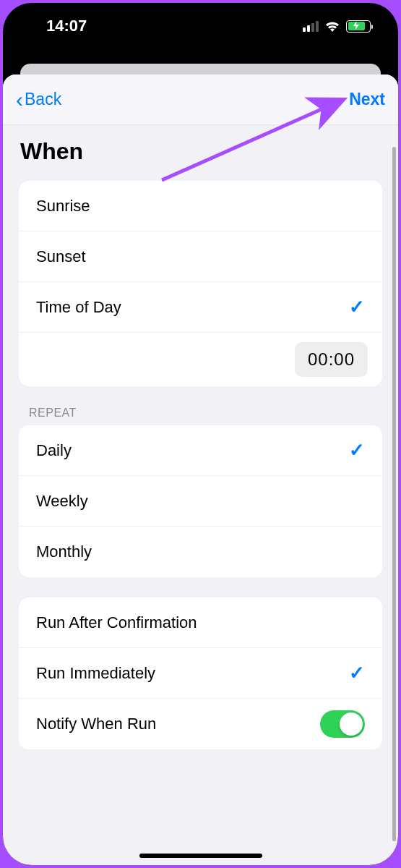 Image resolution: width=401 pixels, height=868 pixels. I want to click on scroll-indicator, so click(394, 494).